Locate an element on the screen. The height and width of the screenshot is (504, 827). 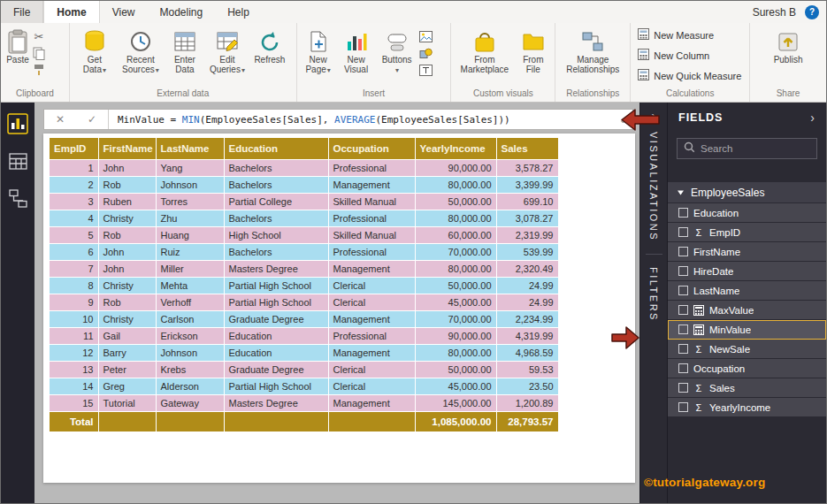
new-page-button: NewPage▾ is located at coordinates (318, 51).